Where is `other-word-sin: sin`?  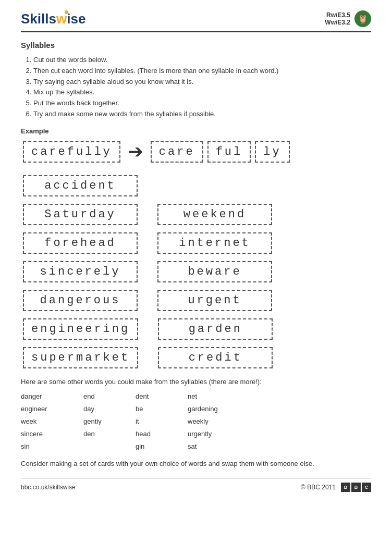
other-word-sin: sin is located at coordinates (52, 447).